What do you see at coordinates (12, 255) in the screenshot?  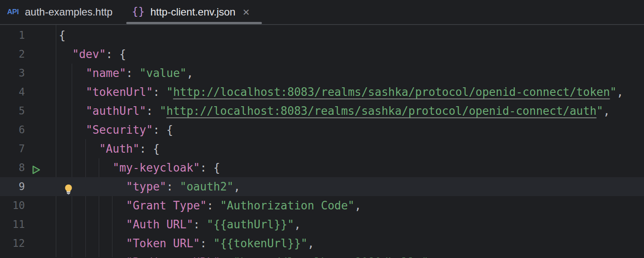 I see `line-number: 13` at bounding box center [12, 255].